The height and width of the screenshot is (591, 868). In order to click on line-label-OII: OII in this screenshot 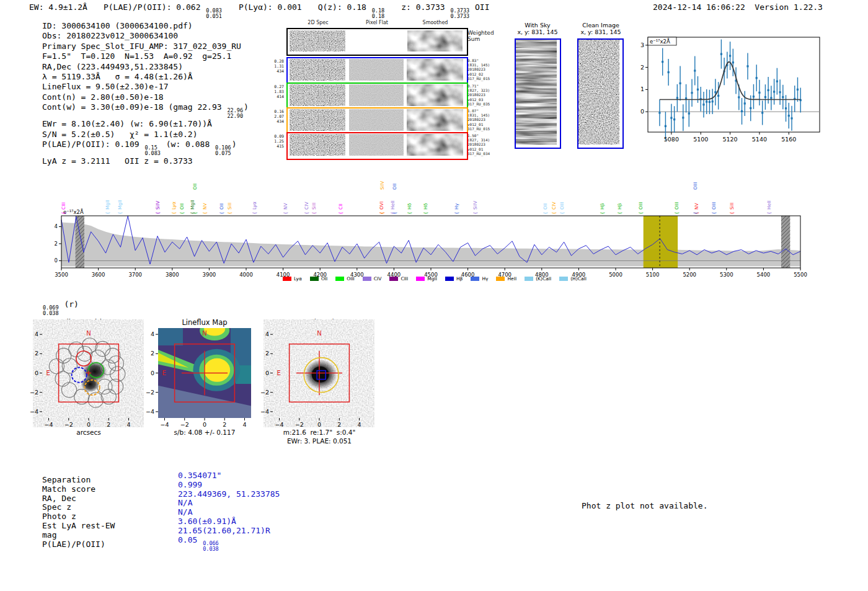, I will do `click(195, 187)`.